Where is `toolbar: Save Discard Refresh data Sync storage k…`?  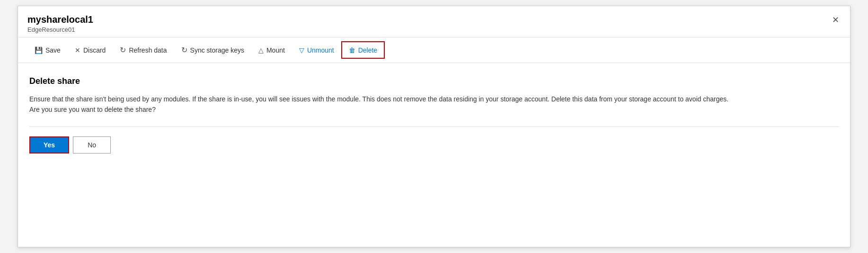
toolbar: Save Discard Refresh data Sync storage k… is located at coordinates (434, 50).